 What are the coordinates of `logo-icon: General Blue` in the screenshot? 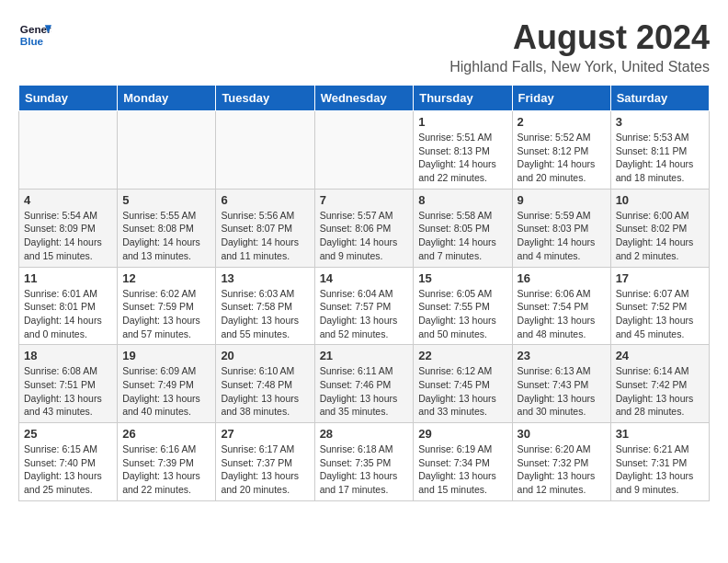 It's located at (35, 35).